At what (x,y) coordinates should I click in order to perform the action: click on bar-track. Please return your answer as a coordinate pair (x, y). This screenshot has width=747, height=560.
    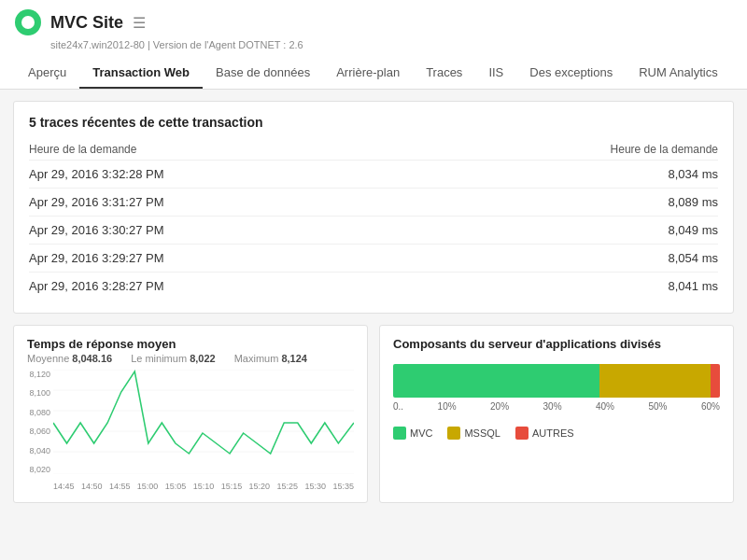
    Looking at the image, I should click on (557, 381).